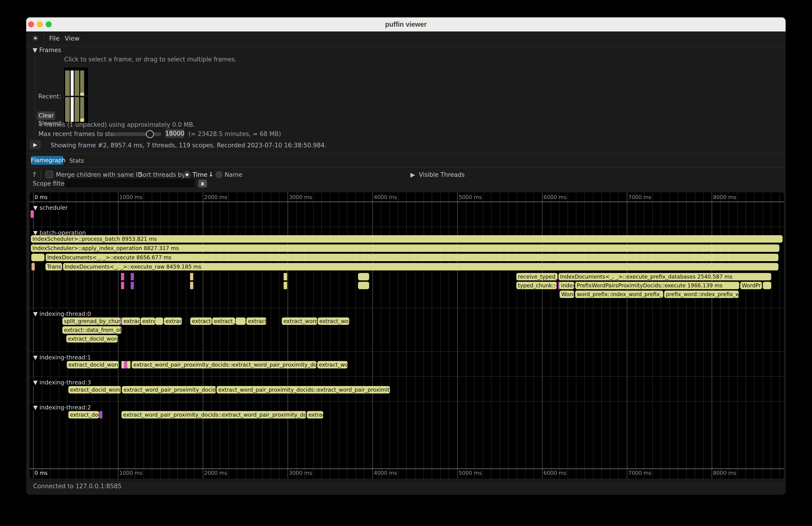 This screenshot has width=812, height=526. Describe the element at coordinates (91, 321) in the screenshot. I see `scope-bar: split_grenad_by_chun` at that location.